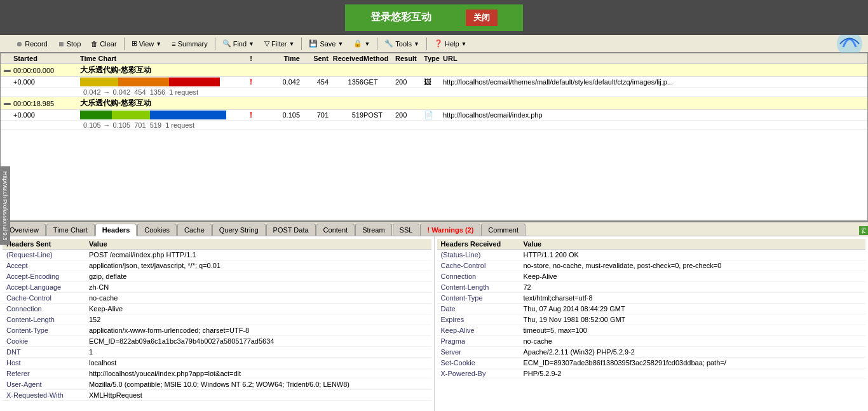  I want to click on record-icon: ⏺, so click(19, 44).